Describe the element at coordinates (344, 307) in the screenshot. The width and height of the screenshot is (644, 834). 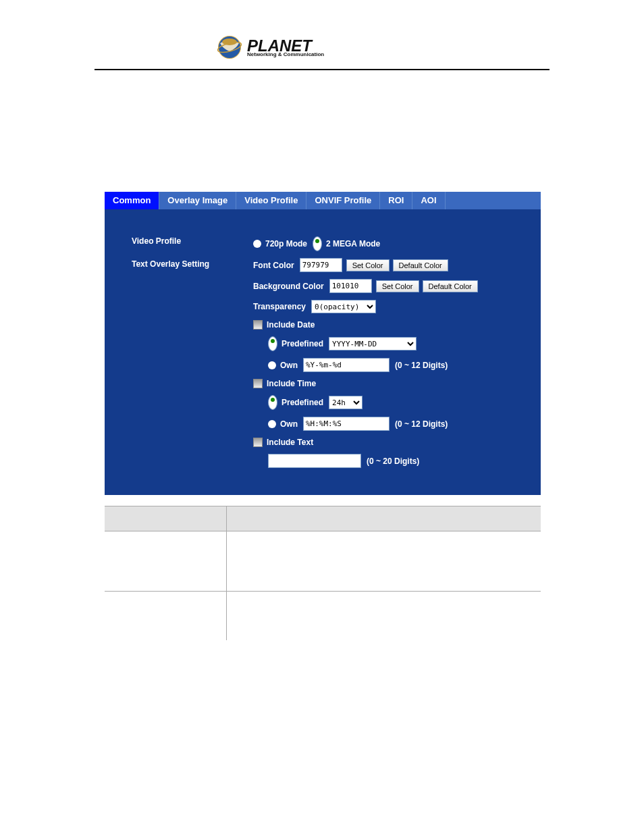
I see `select-transparency: 0(opacity)` at that location.